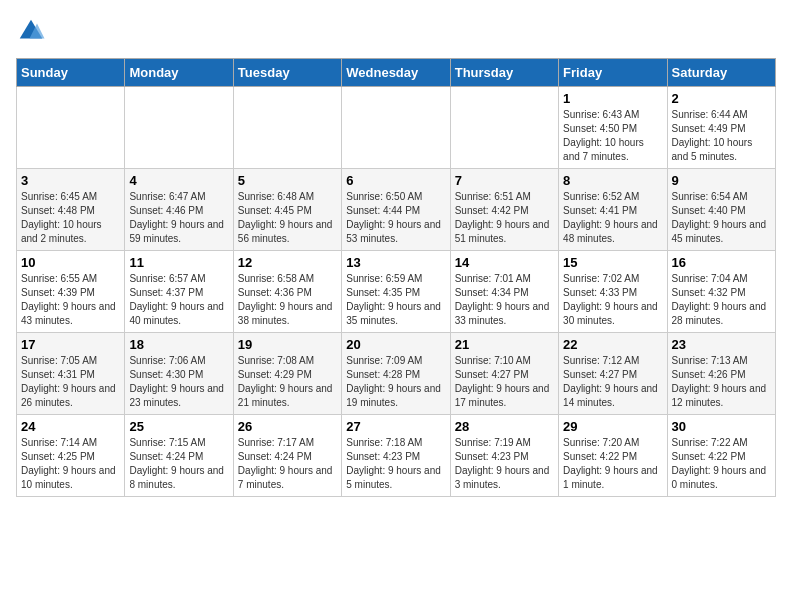 The image size is (792, 612). Describe the element at coordinates (396, 374) in the screenshot. I see `calendar-cell: 20Sunrise: 7:09 AMSunset: 4:28 PMDayligh…` at that location.